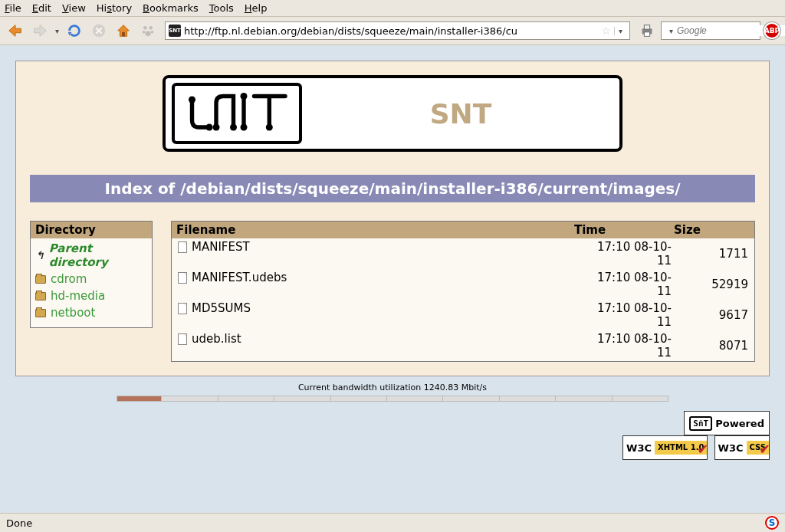  Describe the element at coordinates (91, 296) in the screenshot. I see `directory-link: hd-media` at that location.